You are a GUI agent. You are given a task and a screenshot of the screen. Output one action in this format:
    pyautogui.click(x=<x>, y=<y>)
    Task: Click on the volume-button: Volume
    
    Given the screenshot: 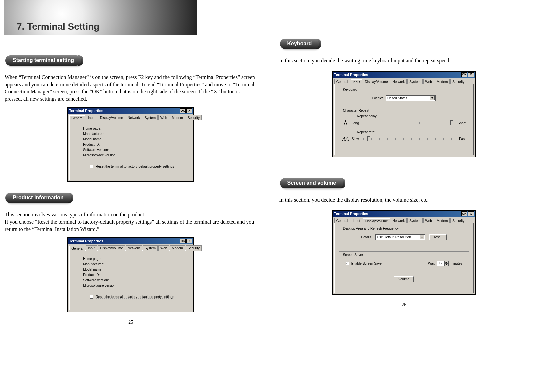 What is the action you would take?
    pyautogui.click(x=404, y=279)
    